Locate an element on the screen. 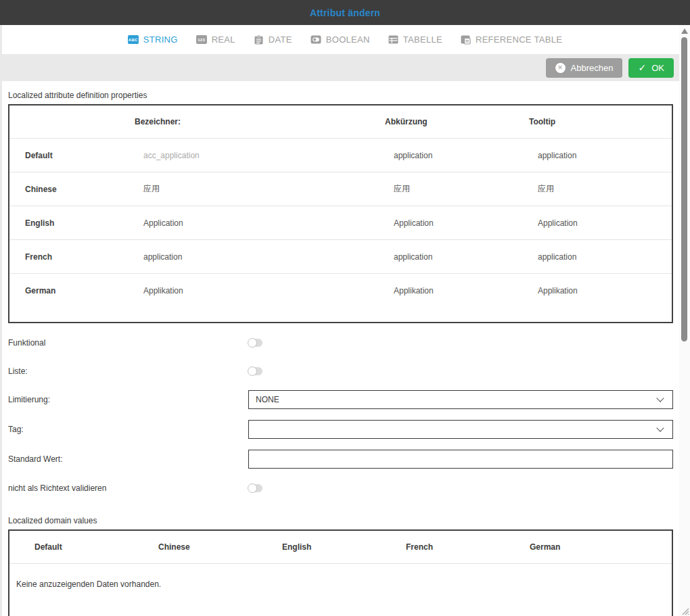 The width and height of the screenshot is (690, 616). abkuerzung-cell: 应用 is located at coordinates (456, 189).